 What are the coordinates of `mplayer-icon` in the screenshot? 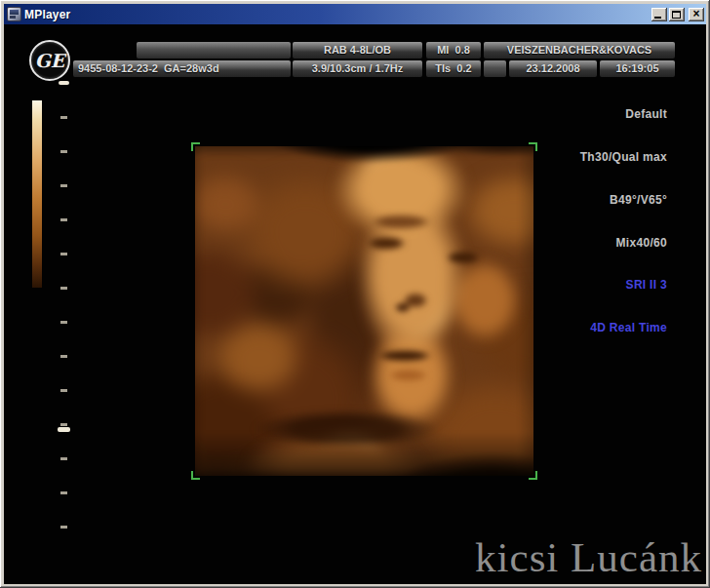 It's located at (14, 14).